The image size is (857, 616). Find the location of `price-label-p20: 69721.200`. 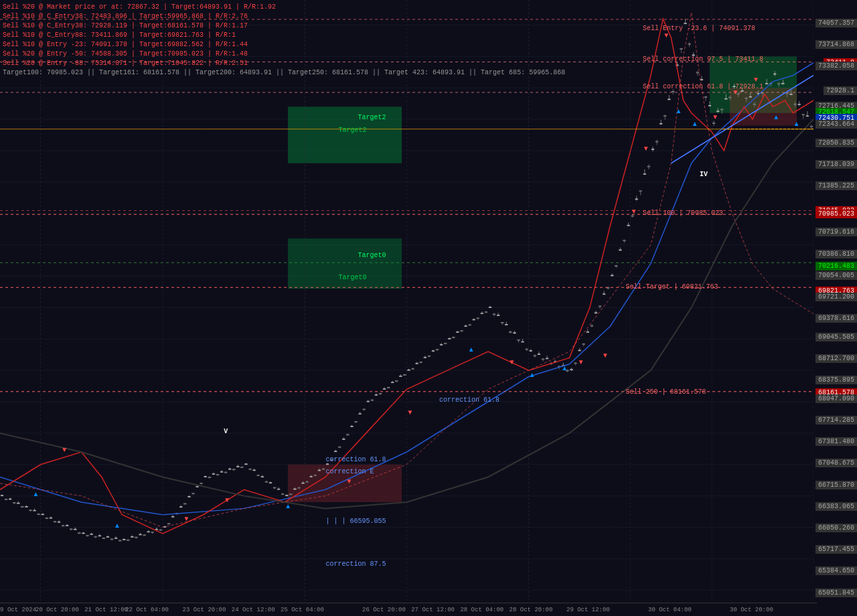

price-label-p20: 69721.200 is located at coordinates (836, 297).